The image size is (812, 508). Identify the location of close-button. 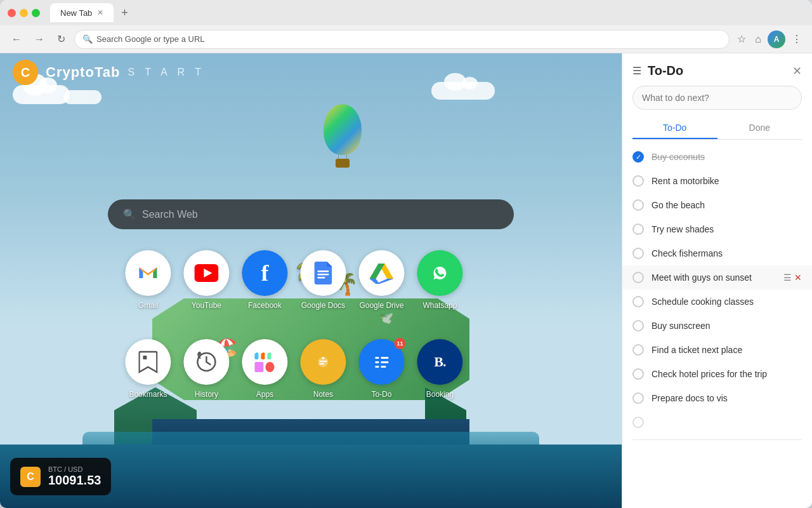
(11, 13).